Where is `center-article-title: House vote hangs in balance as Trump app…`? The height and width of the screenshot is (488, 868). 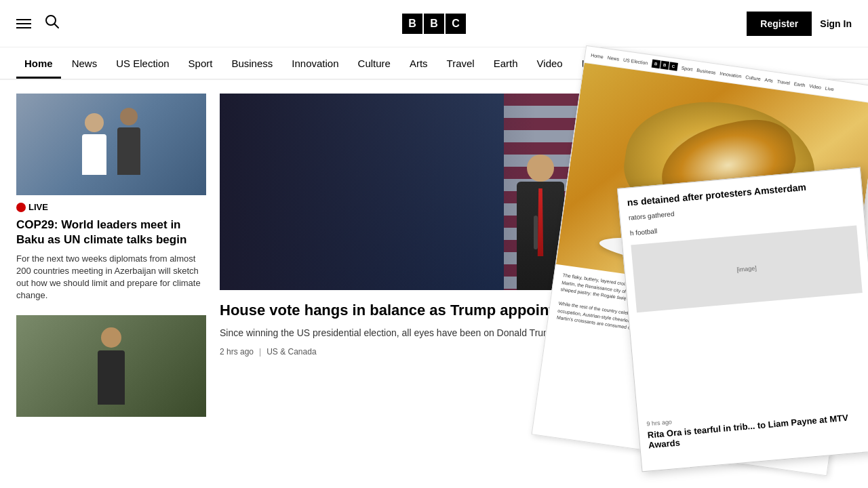
center-article-title: House vote hangs in balance as Trump app… is located at coordinates (536, 310).